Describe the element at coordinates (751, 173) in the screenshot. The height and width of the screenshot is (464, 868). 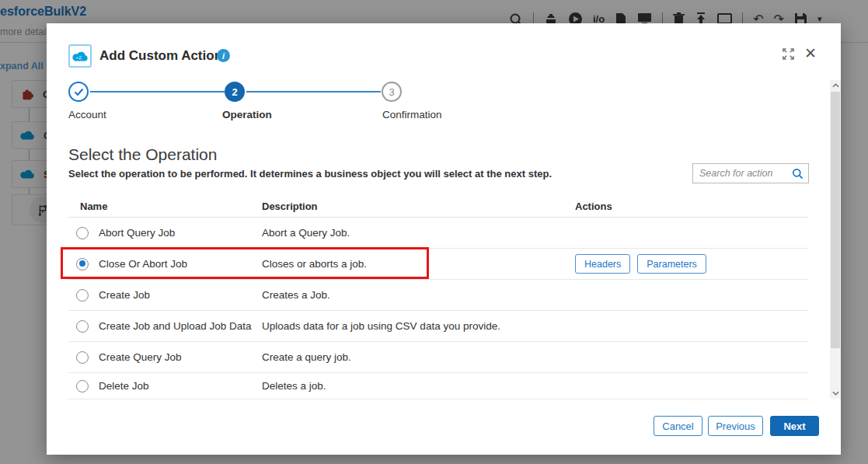
I see `action-search-box` at that location.